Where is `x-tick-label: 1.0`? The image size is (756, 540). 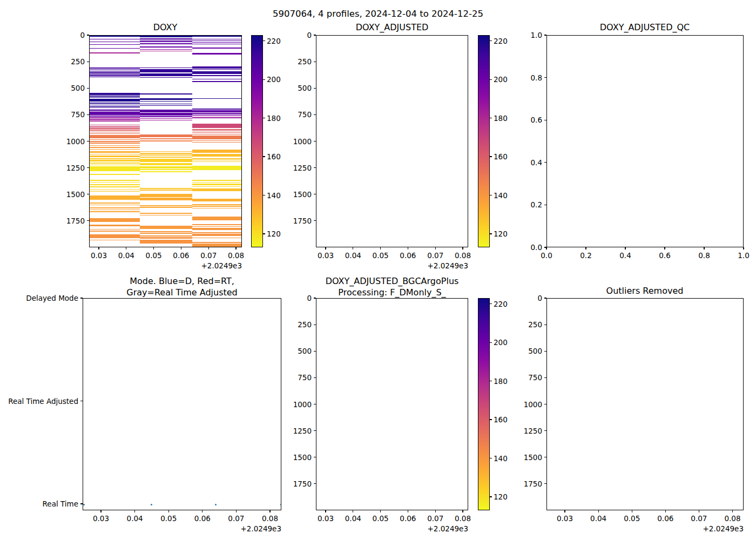 x-tick-label: 1.0 is located at coordinates (743, 255).